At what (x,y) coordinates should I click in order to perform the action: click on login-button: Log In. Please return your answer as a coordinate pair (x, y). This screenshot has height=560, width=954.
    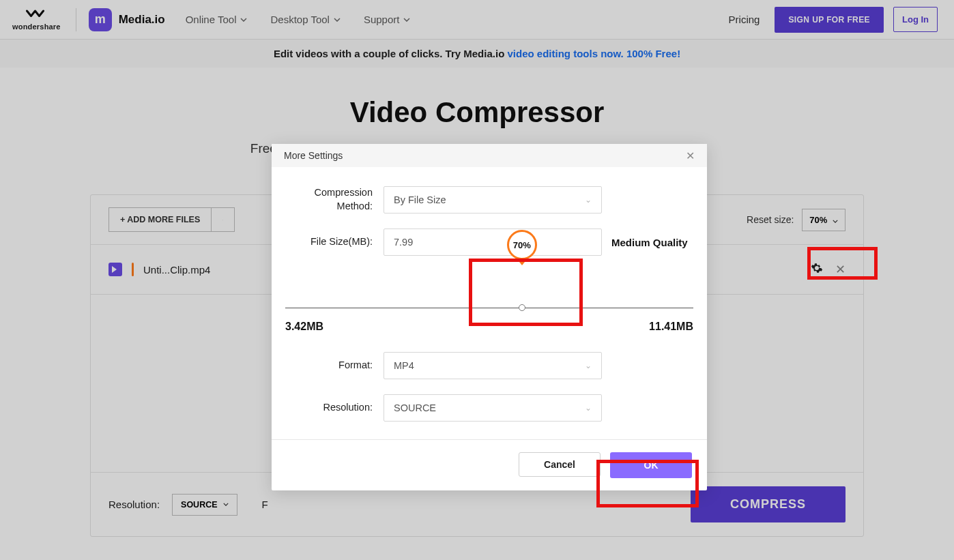
    Looking at the image, I should click on (916, 19).